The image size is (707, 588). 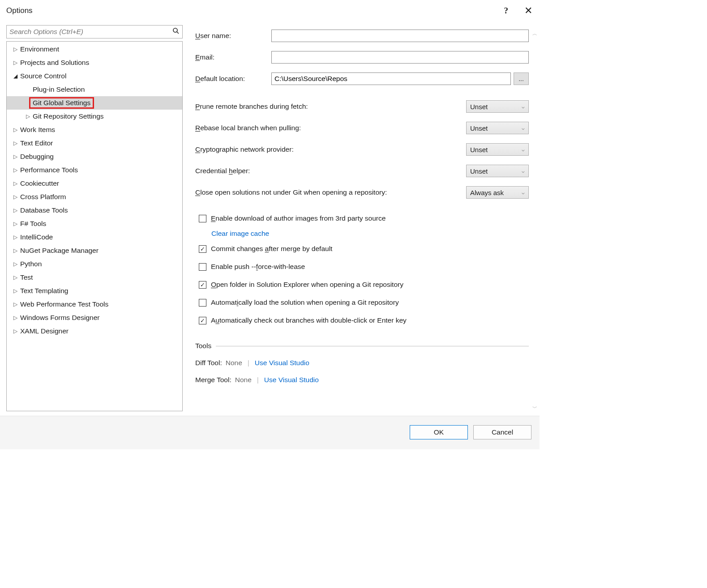 What do you see at coordinates (240, 234) in the screenshot?
I see `clear-image-cache-link: Clear image cache` at bounding box center [240, 234].